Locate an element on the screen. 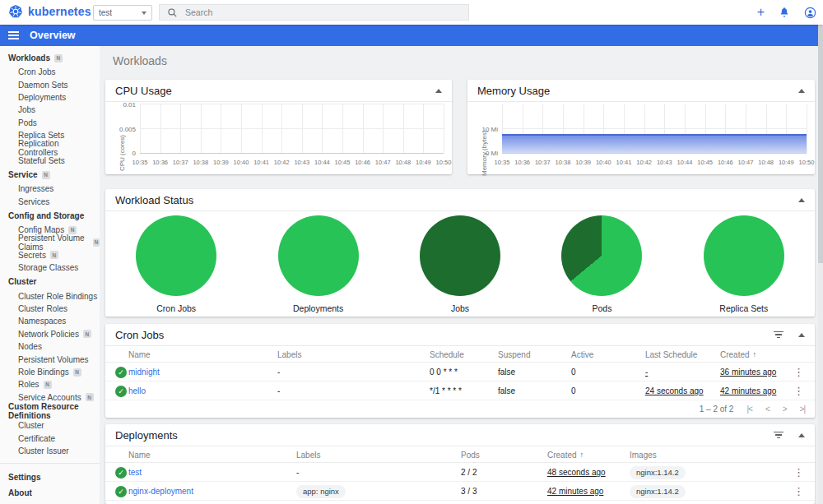 The height and width of the screenshot is (504, 823). sidebar-item-label: Nodes is located at coordinates (30, 347).